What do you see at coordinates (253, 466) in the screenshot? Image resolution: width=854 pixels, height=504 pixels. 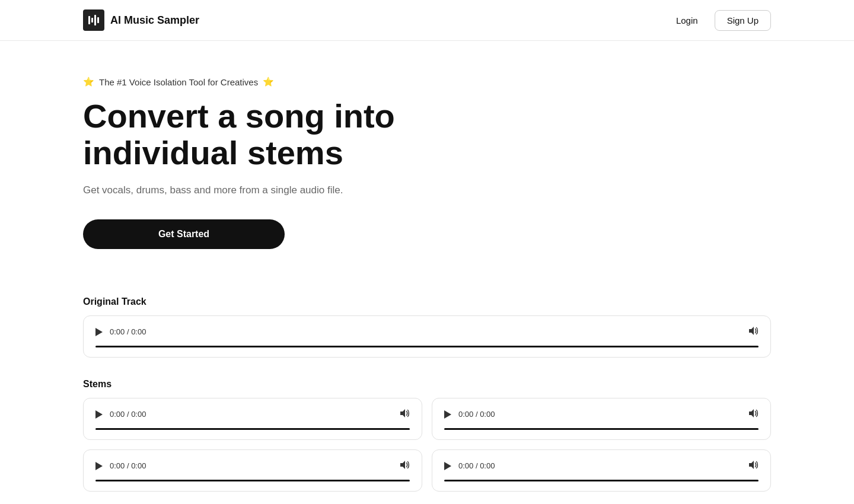 I see `stem-3-controls: 0:00 / 0:00` at bounding box center [253, 466].